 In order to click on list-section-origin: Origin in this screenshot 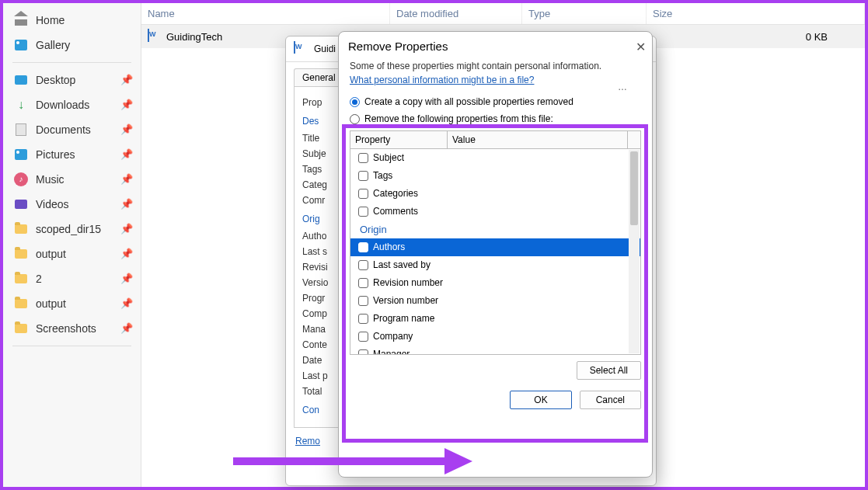, I will do `click(496, 230)`.